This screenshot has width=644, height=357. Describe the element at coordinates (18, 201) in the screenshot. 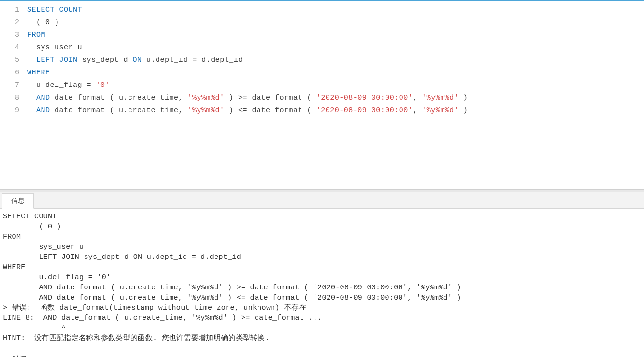

I see `tab-messages: 信息` at that location.